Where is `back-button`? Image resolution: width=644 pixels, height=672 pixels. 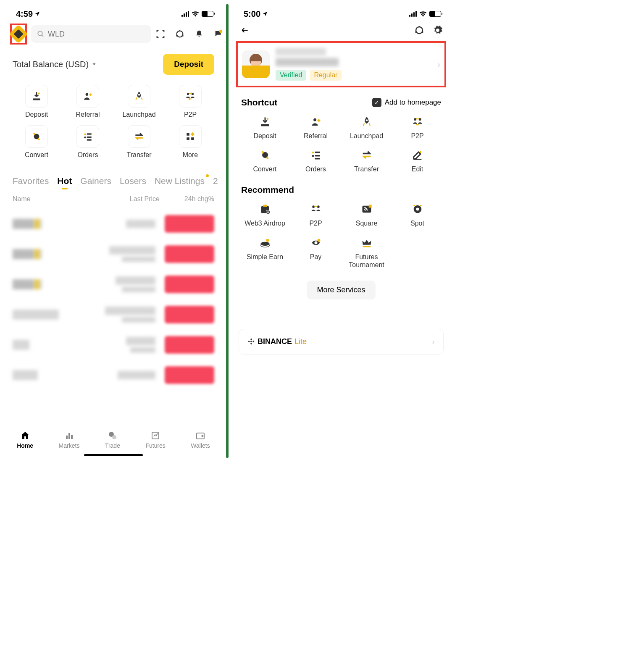 back-button is located at coordinates (245, 30).